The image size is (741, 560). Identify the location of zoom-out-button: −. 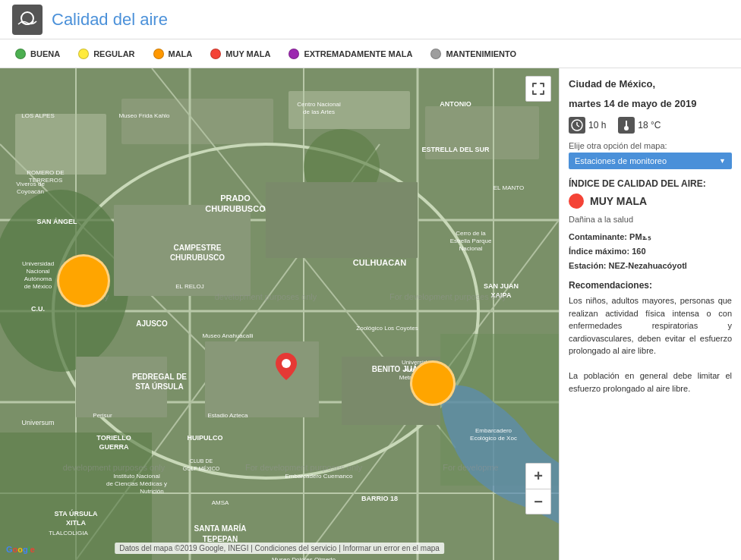
(538, 502).